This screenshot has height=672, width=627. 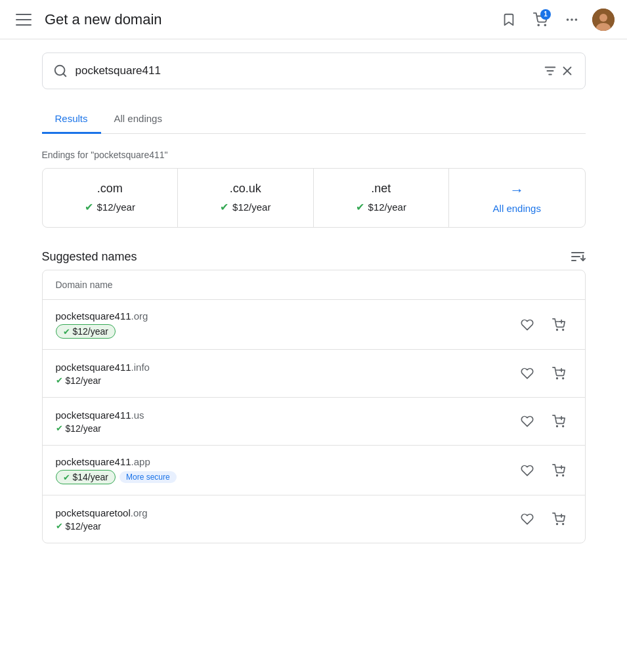 I want to click on check-icon-com: ✔, so click(x=89, y=207).